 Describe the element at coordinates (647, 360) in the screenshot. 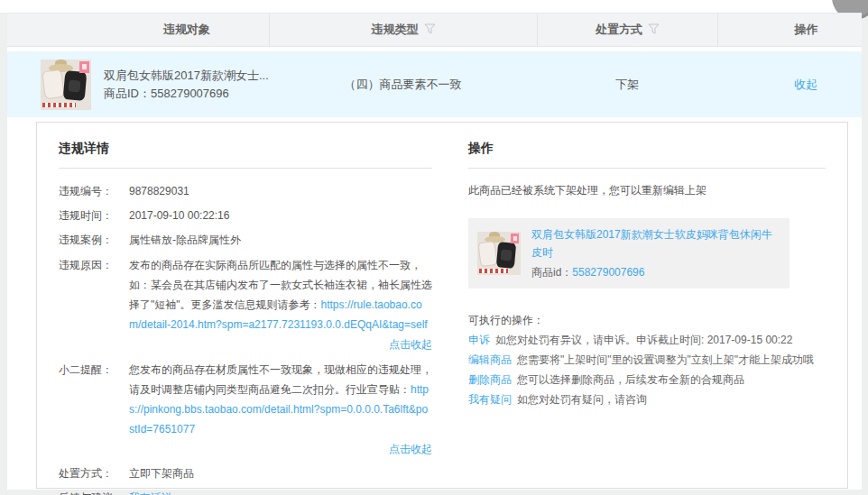

I see `action-row-edit-product: 编辑商品您需要将"上架时间"里的设置调整为"立刻上架"才能上架成功哦` at that location.